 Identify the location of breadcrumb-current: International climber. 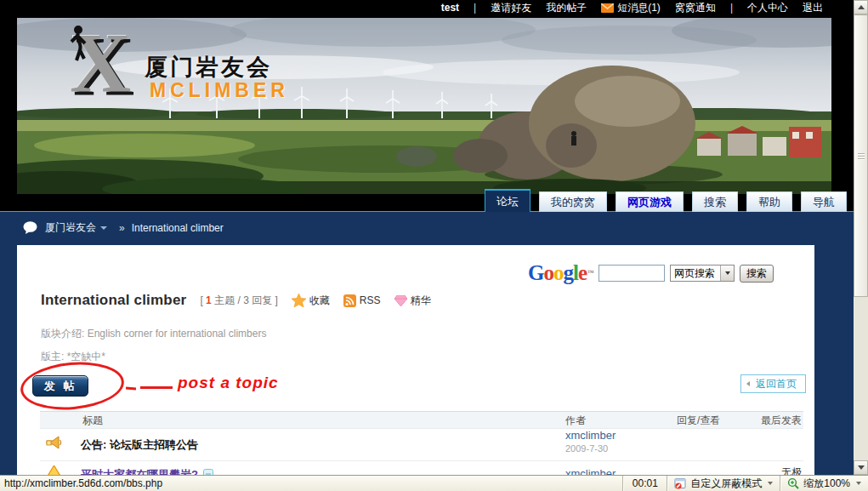
(178, 228).